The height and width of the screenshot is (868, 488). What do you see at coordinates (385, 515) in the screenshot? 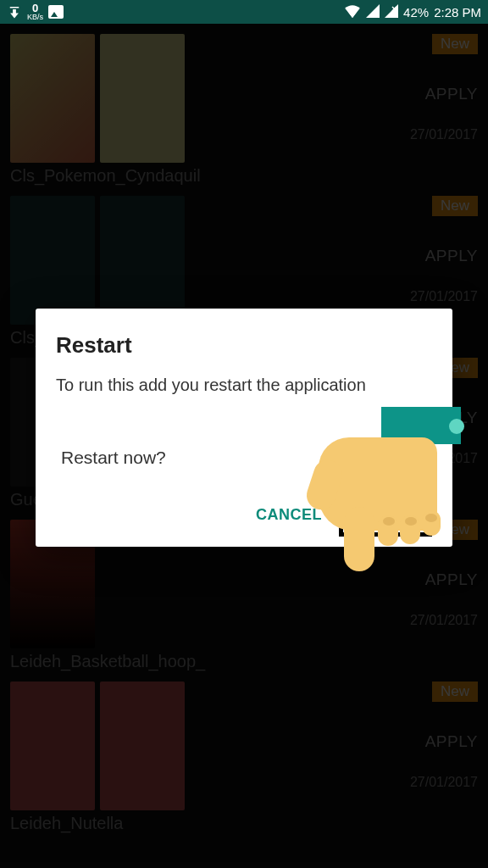
I see `ok-button: OK` at bounding box center [385, 515].